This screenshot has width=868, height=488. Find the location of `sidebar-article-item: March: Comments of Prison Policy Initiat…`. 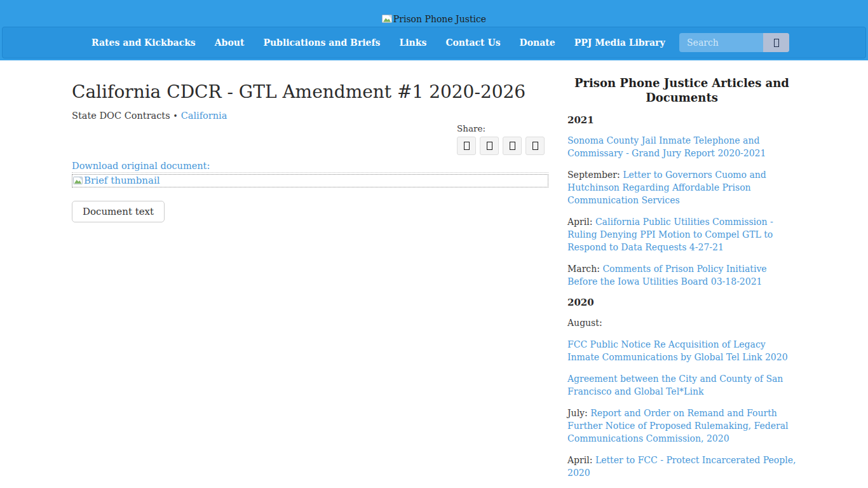

sidebar-article-item: March: Comments of Prison Policy Initiat… is located at coordinates (682, 275).